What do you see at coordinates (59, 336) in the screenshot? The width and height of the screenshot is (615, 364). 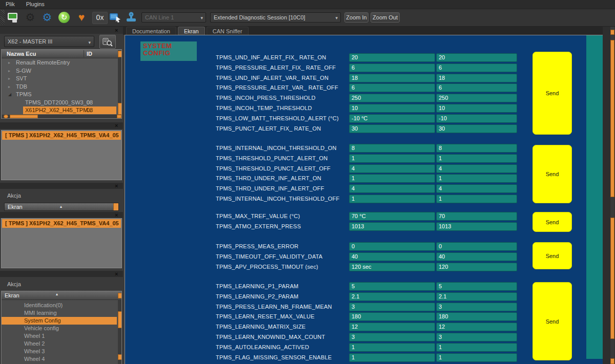 I see `screen-list-item: Wheel 1` at bounding box center [59, 336].